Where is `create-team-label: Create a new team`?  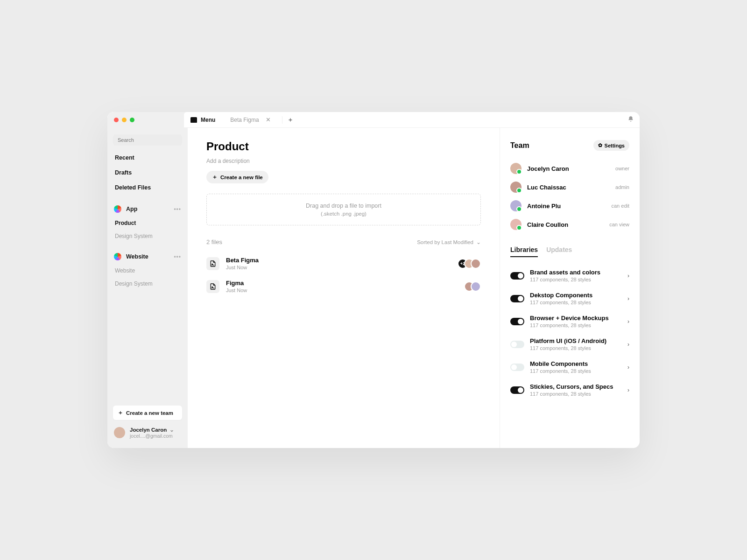
create-team-label: Create a new team is located at coordinates (149, 413).